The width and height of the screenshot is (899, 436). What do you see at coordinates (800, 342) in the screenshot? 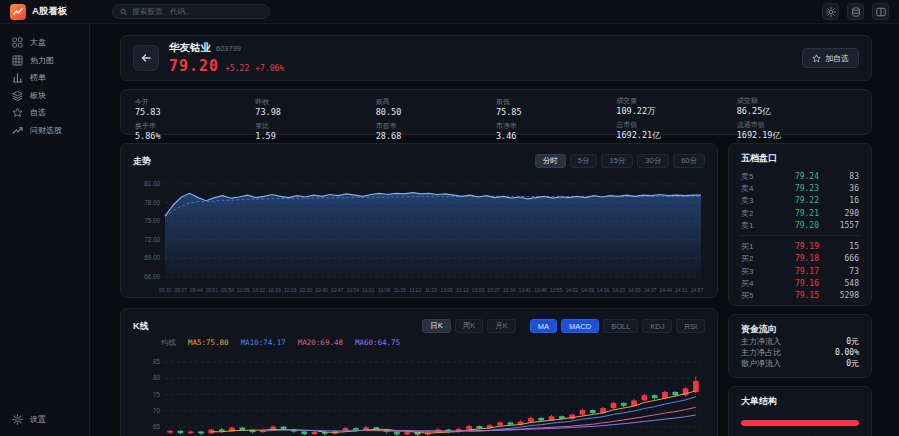
I see `fundflow-row: 主力净流入0元` at bounding box center [800, 342].